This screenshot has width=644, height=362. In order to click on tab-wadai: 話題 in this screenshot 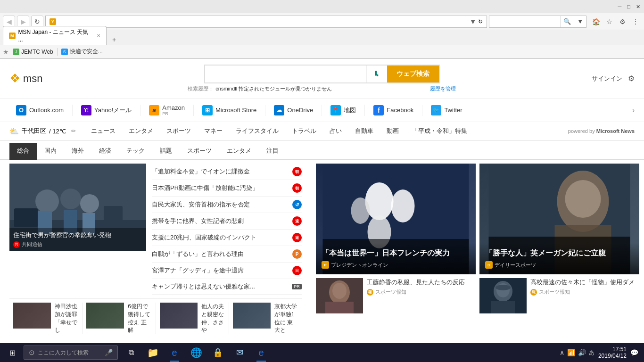, I will do `click(166, 151)`.